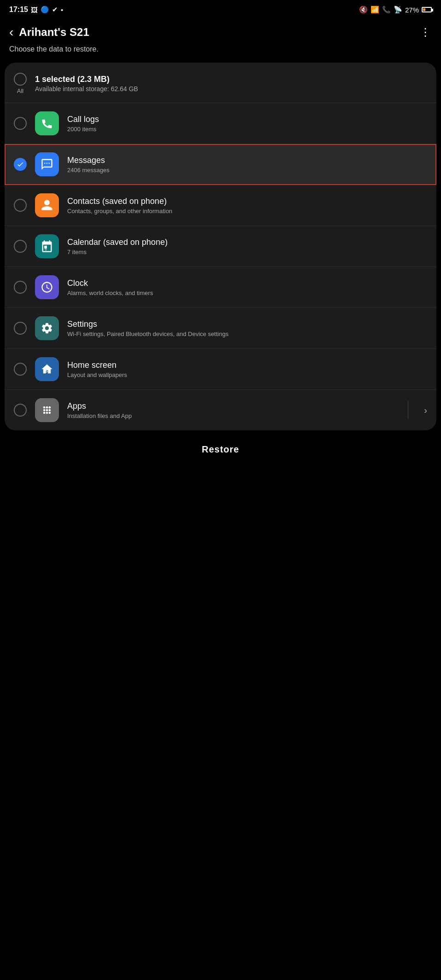  Describe the element at coordinates (18, 10) in the screenshot. I see `status-time: 17:15` at that location.